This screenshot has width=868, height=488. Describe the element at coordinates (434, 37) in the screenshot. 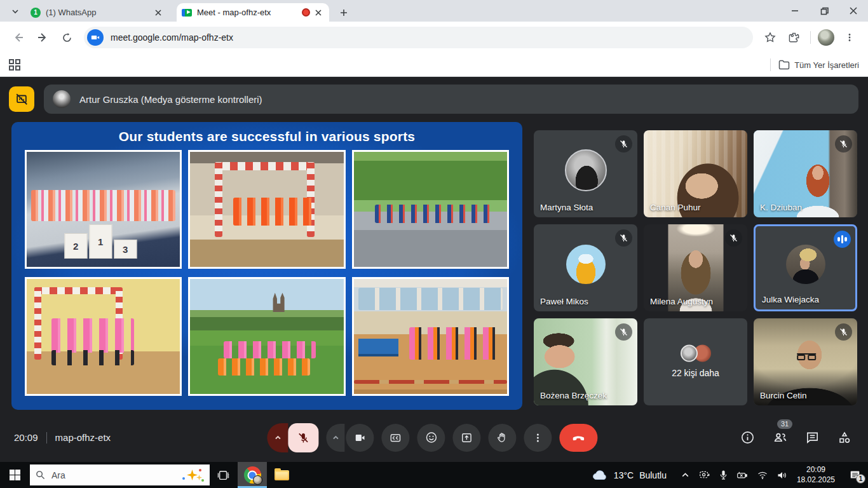

I see `browser-toolbar: meet.google.com/map-ofhz-etx` at that location.